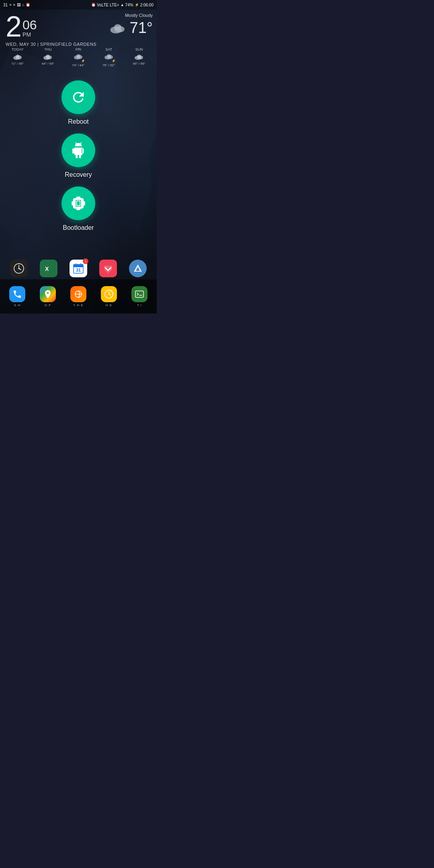 Image resolution: width=434 pixels, height=868 pixels. I want to click on battery-pct: 74%, so click(129, 5).